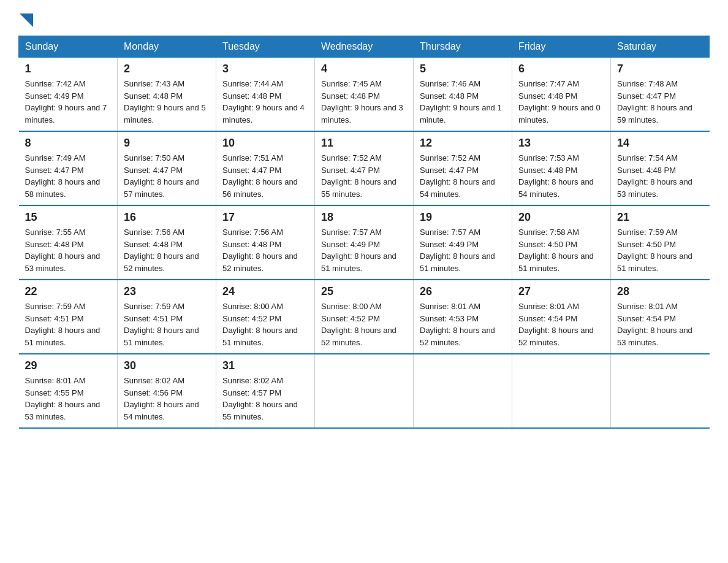 The image size is (728, 563). What do you see at coordinates (362, 102) in the screenshot?
I see `day-info: Sunrise: 7:45 AMSunset: 4:48 PMDaylight:…` at bounding box center [362, 102].